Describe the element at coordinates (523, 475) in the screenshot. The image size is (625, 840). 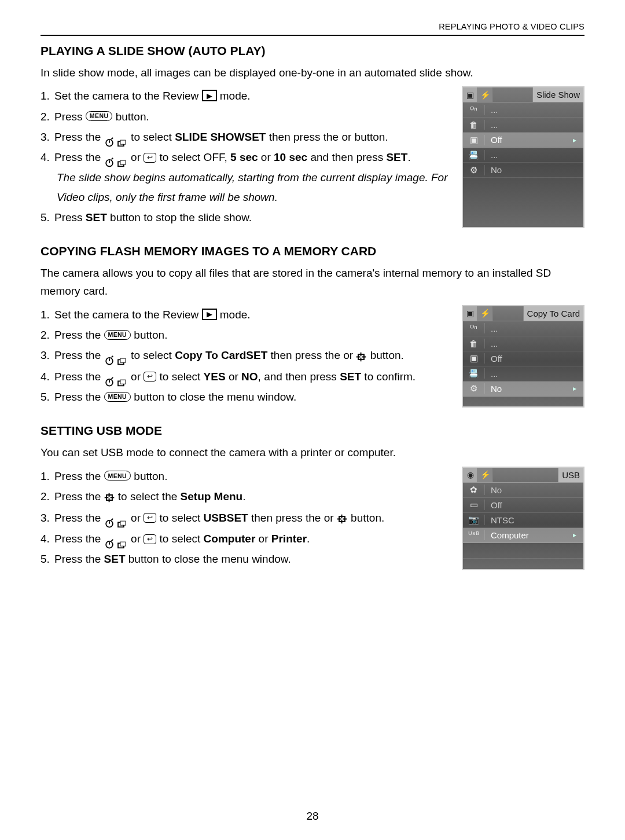
I see `lcd-tabs: ◉⚡USB` at that location.